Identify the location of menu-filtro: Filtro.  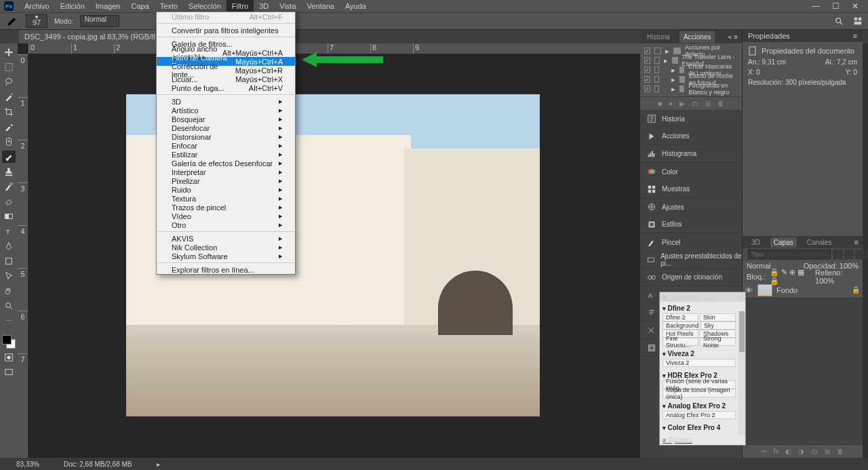
(240, 6).